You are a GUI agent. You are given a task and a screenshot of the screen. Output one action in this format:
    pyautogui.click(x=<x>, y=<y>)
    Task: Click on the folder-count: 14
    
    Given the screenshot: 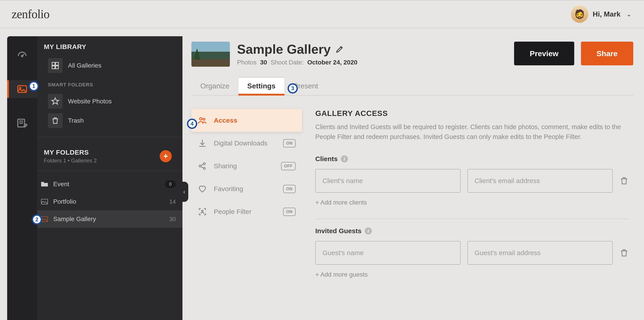 What is the action you would take?
    pyautogui.click(x=172, y=202)
    